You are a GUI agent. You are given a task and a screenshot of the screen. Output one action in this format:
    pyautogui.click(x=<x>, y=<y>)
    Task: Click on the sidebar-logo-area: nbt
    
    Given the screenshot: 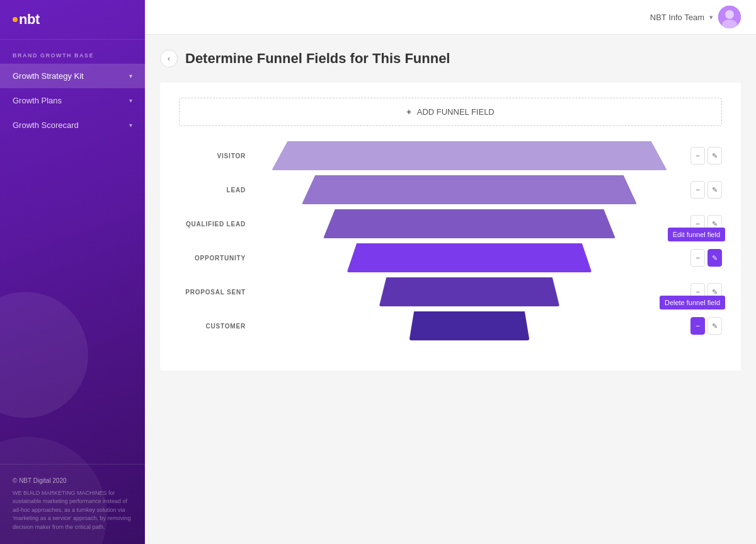 What is the action you would take?
    pyautogui.click(x=72, y=20)
    